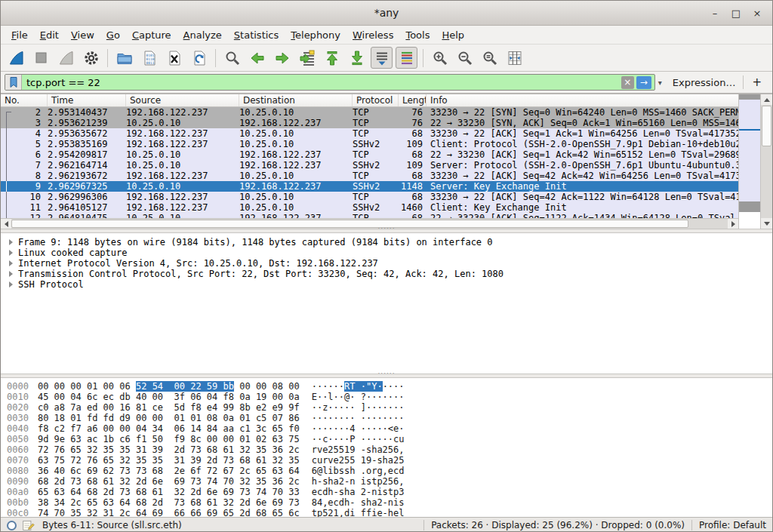 This screenshot has height=532, width=773. Describe the element at coordinates (322, 83) in the screenshot. I see `filter-expression-text: tcp.port == 22` at that location.